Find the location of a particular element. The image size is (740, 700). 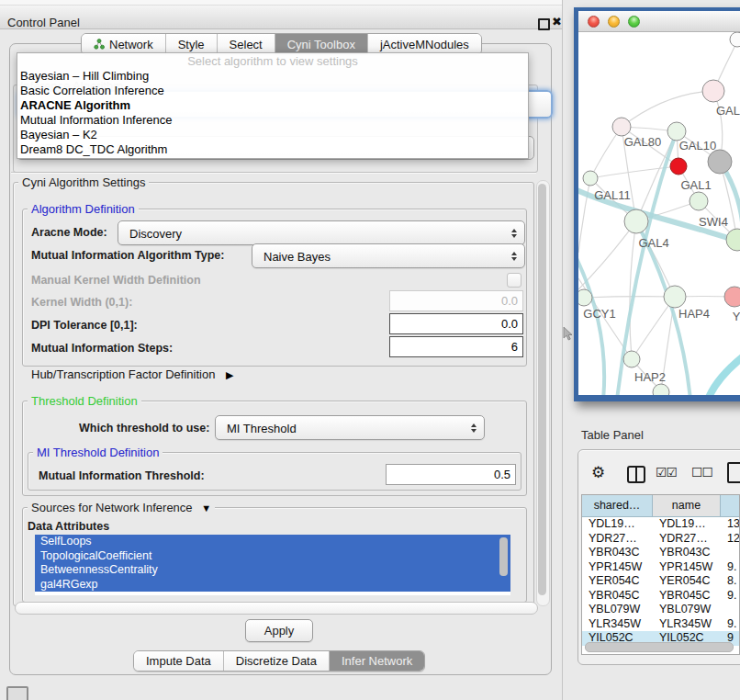

algorithm-option: Dream8 DC_TDC Algorithm is located at coordinates (273, 150).